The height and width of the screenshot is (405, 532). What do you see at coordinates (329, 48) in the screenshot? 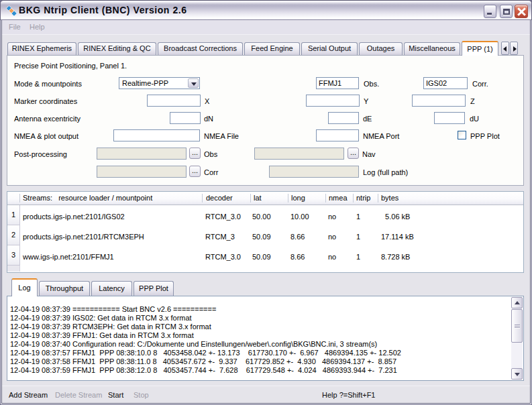
I see `tab-serial-output: Serial Output` at bounding box center [329, 48].